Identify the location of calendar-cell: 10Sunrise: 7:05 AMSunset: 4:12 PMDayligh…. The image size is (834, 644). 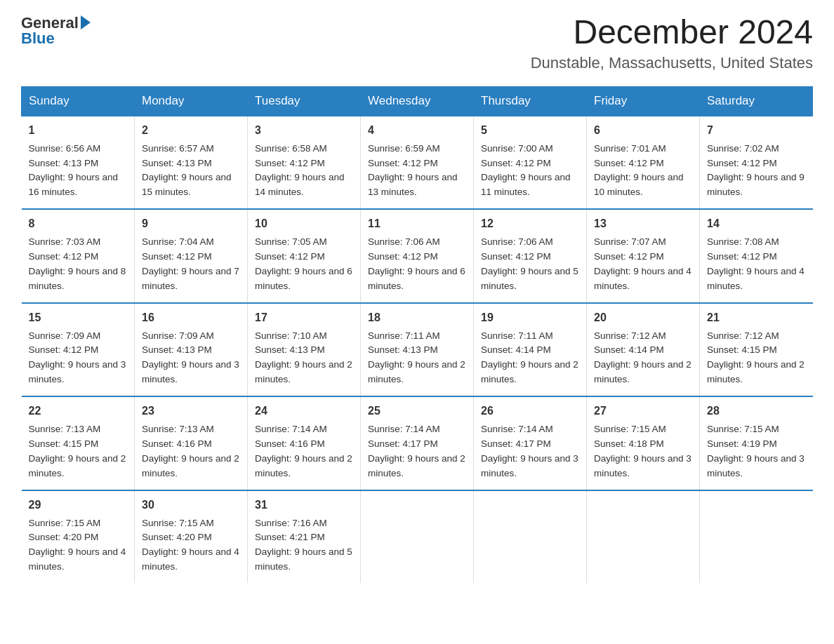
(305, 255).